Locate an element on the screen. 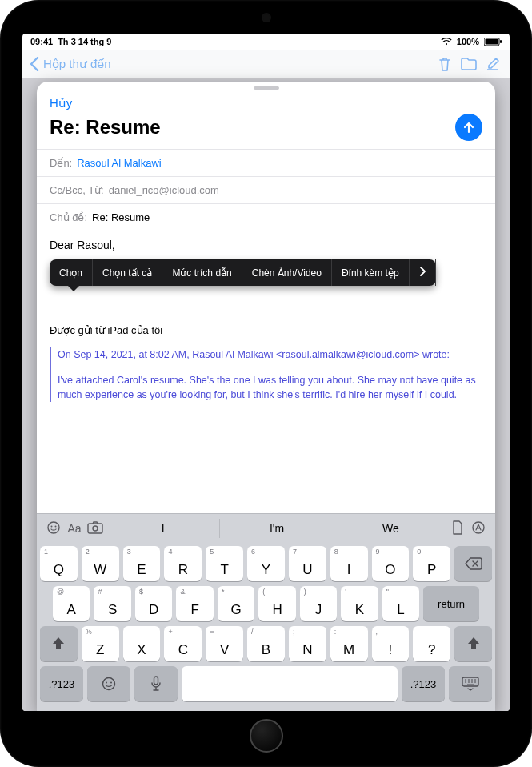 This screenshot has height=767, width=532. key-f: &F is located at coordinates (194, 604).